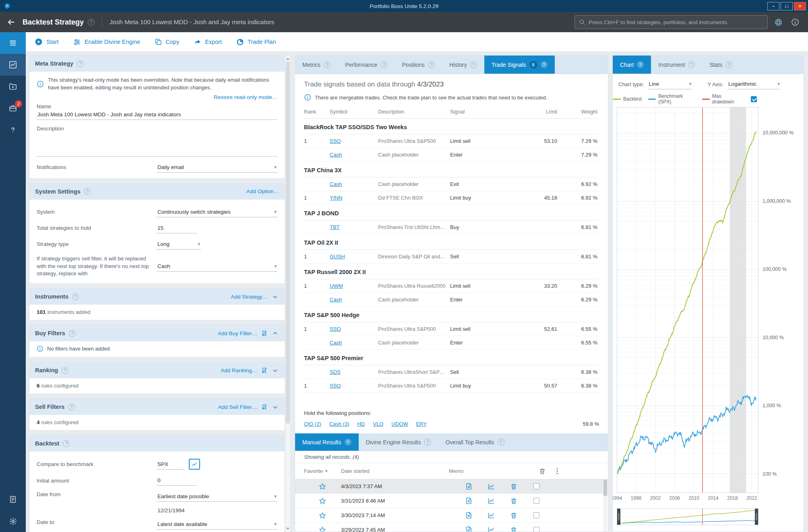  I want to click on sidebar-item-help, so click(13, 130).